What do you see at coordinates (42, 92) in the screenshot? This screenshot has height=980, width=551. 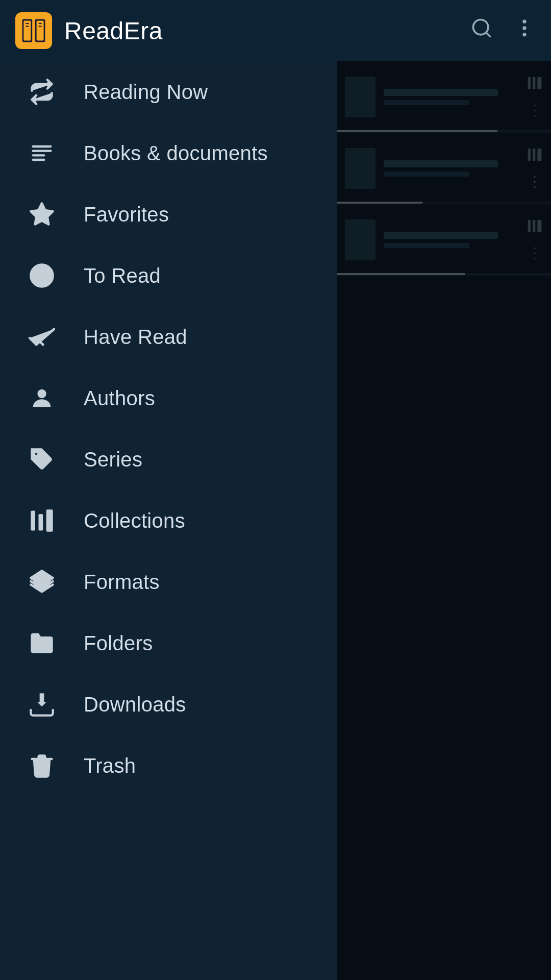 I see `repeat-icon` at bounding box center [42, 92].